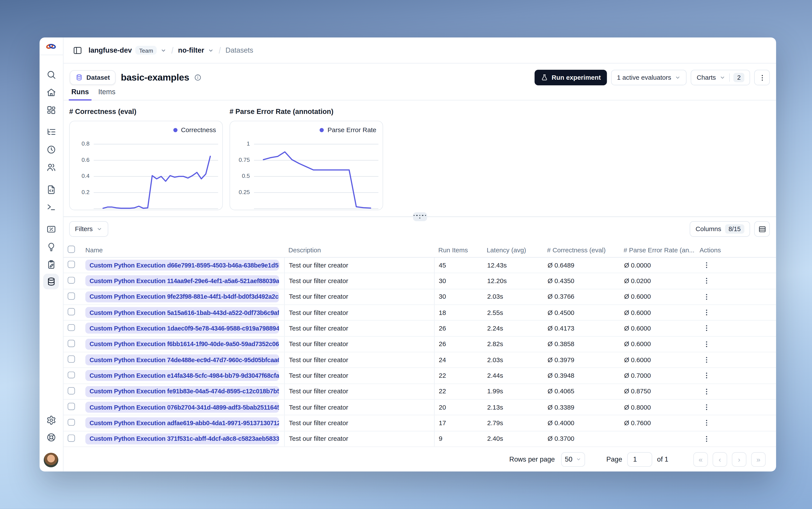  What do you see at coordinates (51, 229) in the screenshot?
I see `sidebar-item-scores` at bounding box center [51, 229].